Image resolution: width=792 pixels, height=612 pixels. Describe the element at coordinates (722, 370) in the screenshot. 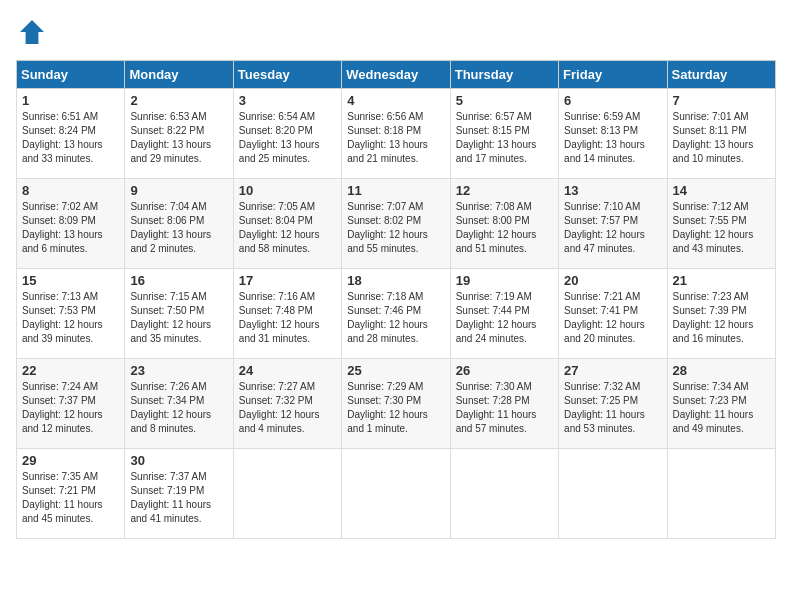

I see `day-number: 28` at that location.